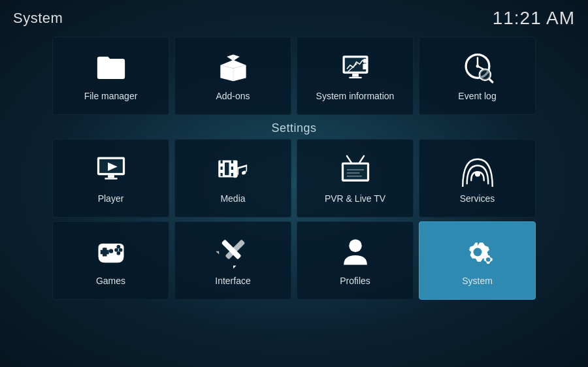 The image size is (588, 367). What do you see at coordinates (38, 18) in the screenshot?
I see `page-title: System` at bounding box center [38, 18].